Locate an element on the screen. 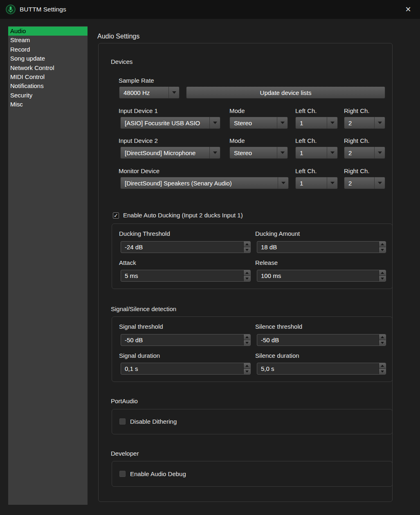 The height and width of the screenshot is (515, 420). input-device-1-value: [ASIO] Focusrite USB ASIO is located at coordinates (165, 123).